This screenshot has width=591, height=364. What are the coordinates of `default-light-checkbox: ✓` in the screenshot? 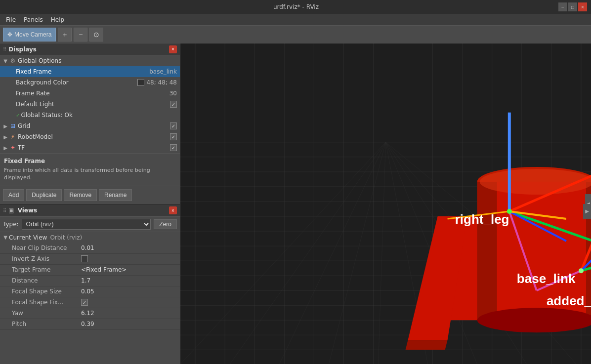 It's located at (173, 104).